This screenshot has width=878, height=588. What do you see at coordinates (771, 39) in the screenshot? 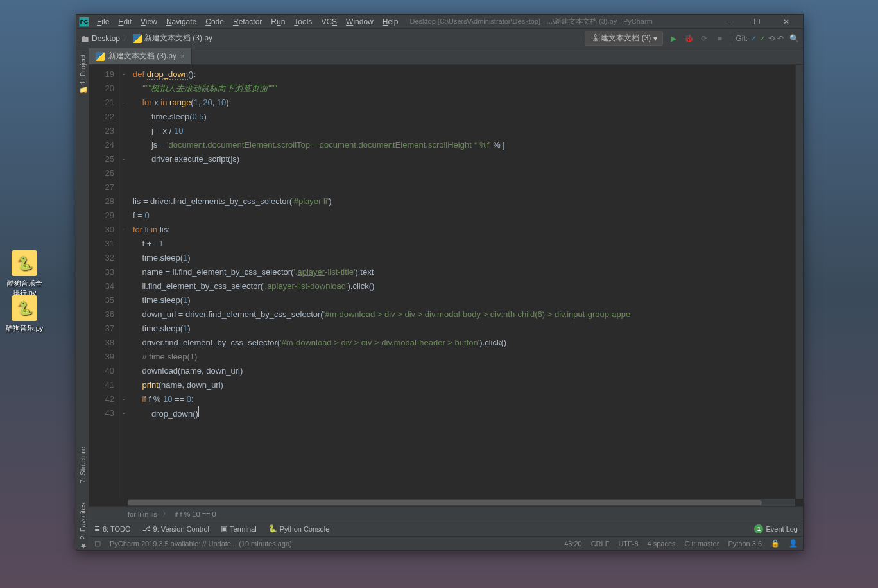
I see `git-history-icon: ⟲` at bounding box center [771, 39].